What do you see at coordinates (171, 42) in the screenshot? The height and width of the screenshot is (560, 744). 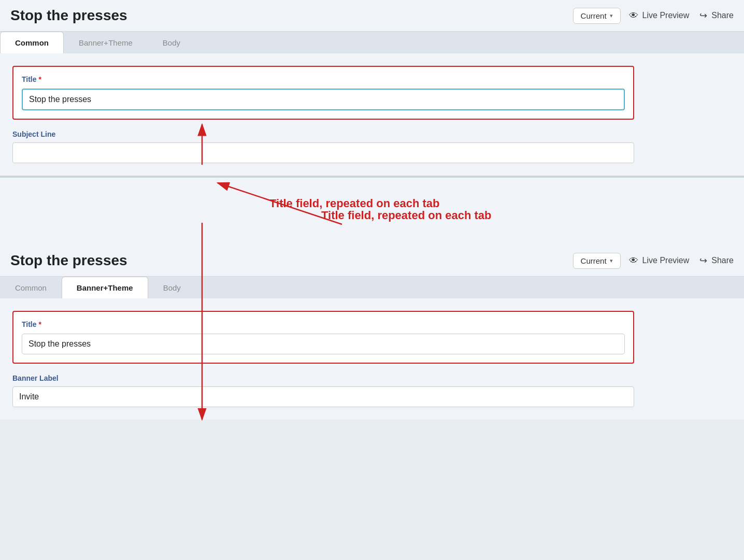 I see `top-tab-body-label: Body` at bounding box center [171, 42].